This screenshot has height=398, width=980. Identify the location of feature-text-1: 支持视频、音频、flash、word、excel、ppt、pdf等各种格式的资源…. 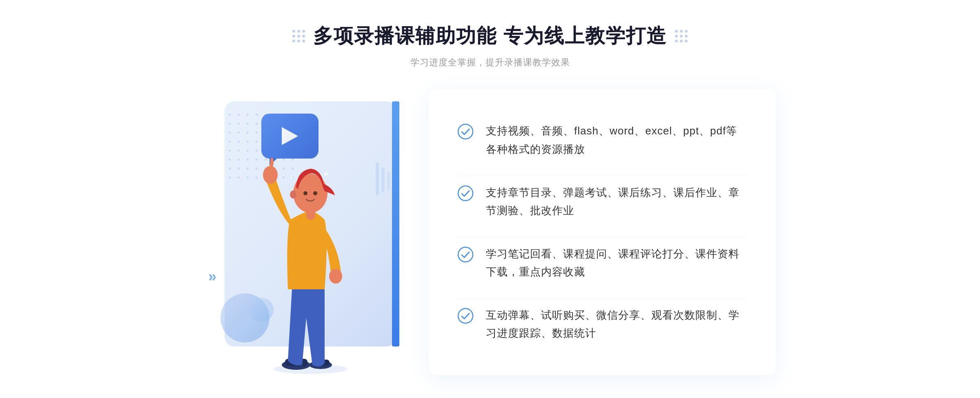
(617, 140).